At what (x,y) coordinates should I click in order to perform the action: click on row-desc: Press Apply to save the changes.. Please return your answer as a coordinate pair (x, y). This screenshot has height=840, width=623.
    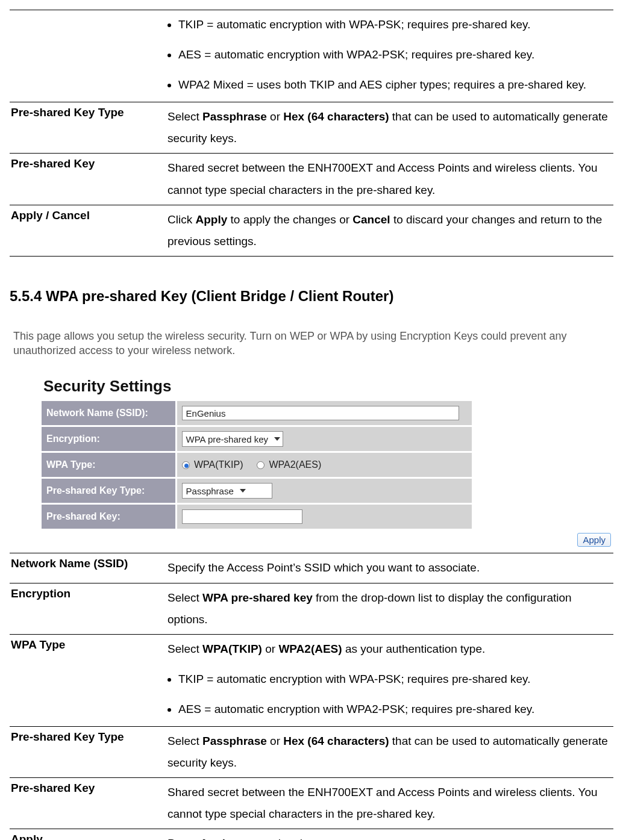
    Looking at the image, I should click on (390, 835).